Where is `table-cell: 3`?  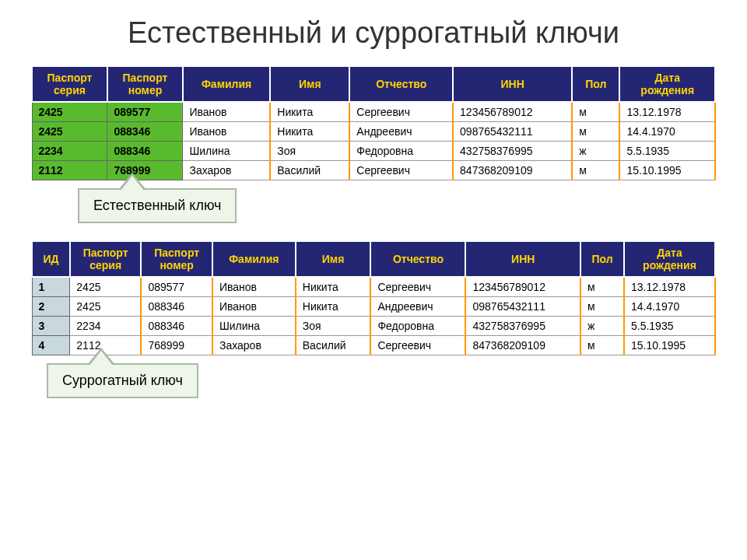 table-cell: 3 is located at coordinates (51, 325).